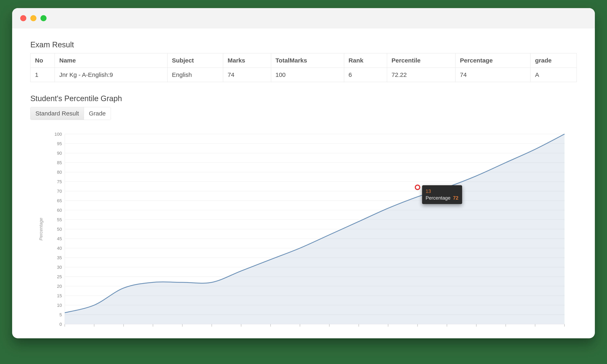  I want to click on cell-name: Jnr Kg - A-English:9, so click(111, 75).